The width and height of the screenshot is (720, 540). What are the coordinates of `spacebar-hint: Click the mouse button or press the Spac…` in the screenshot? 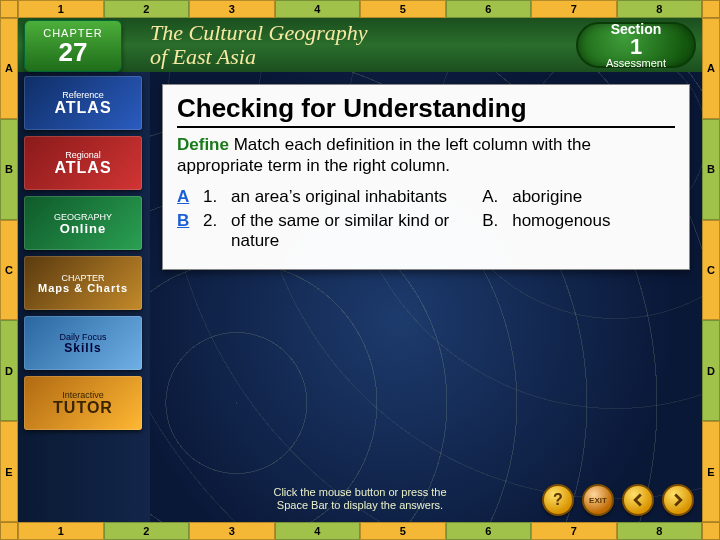 It's located at (360, 499).